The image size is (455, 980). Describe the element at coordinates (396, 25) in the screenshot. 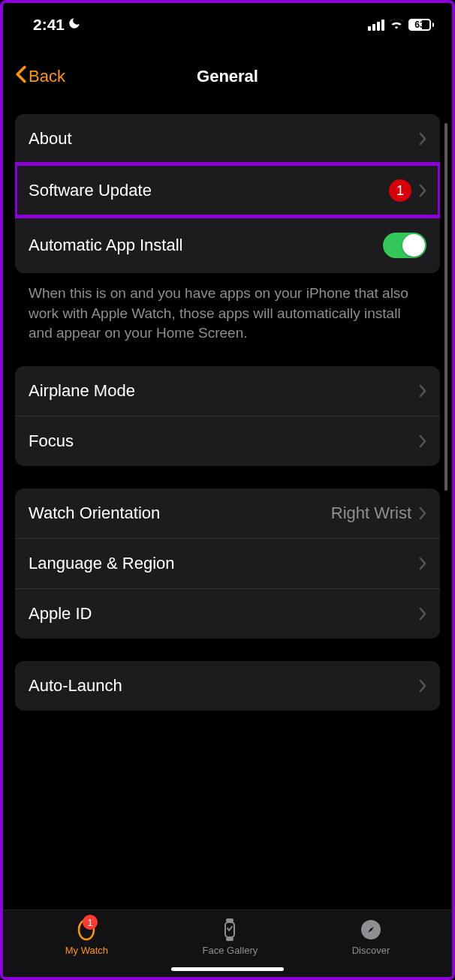

I see `wifi-icon` at that location.